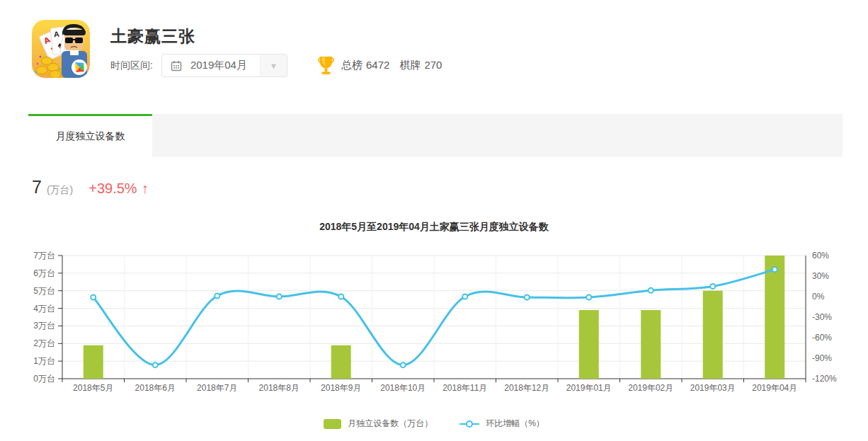 The height and width of the screenshot is (441, 868). What do you see at coordinates (37, 187) in the screenshot?
I see `stat-value: 7` at bounding box center [37, 187].